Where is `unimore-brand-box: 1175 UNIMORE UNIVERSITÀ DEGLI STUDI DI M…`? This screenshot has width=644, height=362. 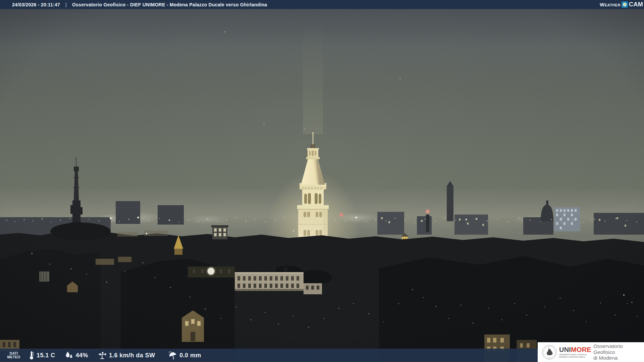 unimore-brand-box: 1175 UNIMORE UNIVERSITÀ DEGLI STUDI DI M… is located at coordinates (591, 352).